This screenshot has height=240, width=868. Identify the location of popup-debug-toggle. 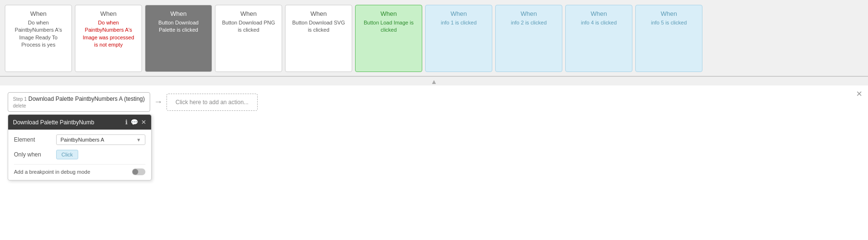
(139, 172).